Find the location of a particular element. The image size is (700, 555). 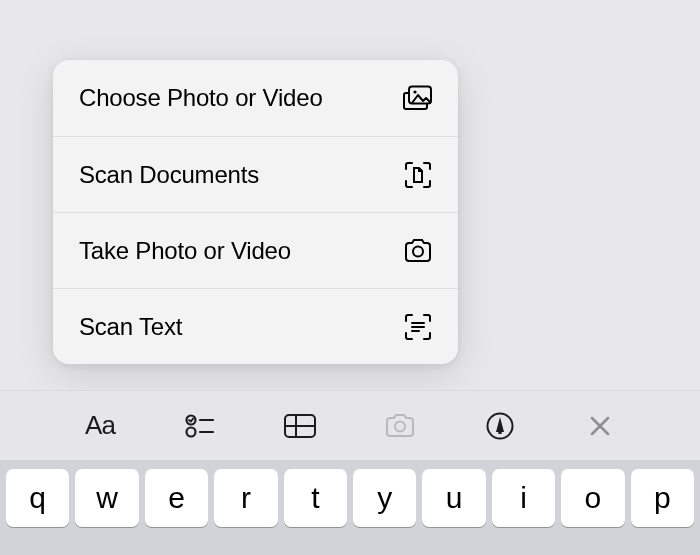

menu-item-label: Scan Documents is located at coordinates (169, 175).